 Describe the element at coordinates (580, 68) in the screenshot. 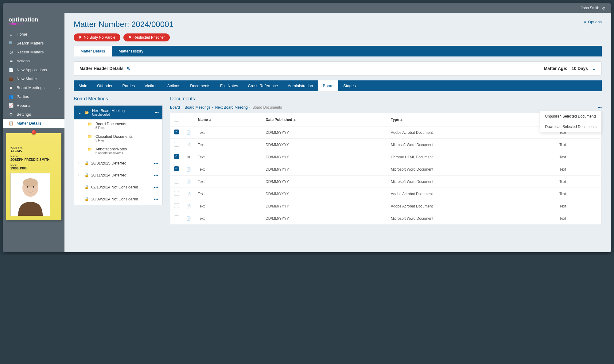

I see `matter-age-value: 10 Days` at that location.